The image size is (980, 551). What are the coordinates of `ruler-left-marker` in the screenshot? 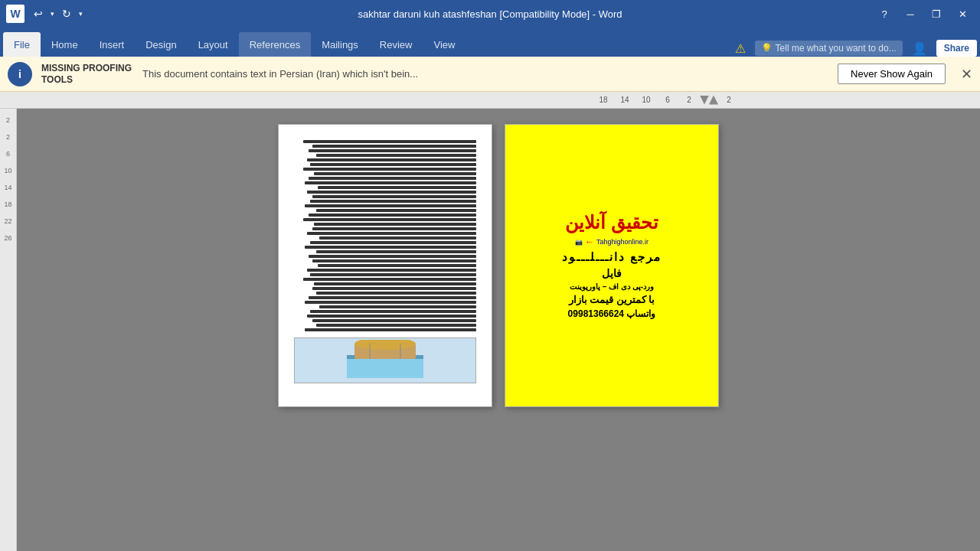 It's located at (704, 100).